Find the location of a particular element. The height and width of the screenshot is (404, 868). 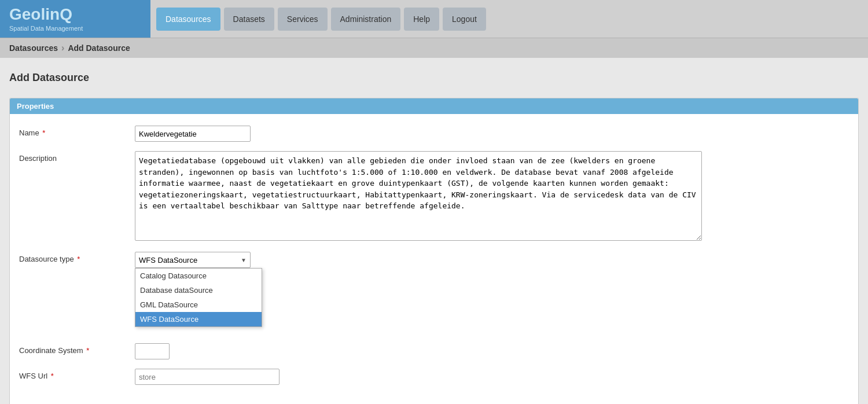

coordinate-system-control is located at coordinates (308, 351).